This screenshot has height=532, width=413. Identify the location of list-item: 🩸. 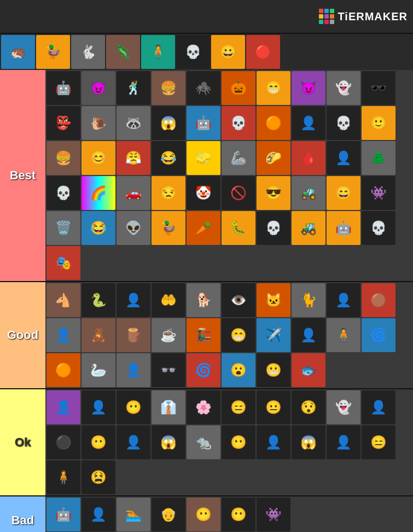
(309, 158).